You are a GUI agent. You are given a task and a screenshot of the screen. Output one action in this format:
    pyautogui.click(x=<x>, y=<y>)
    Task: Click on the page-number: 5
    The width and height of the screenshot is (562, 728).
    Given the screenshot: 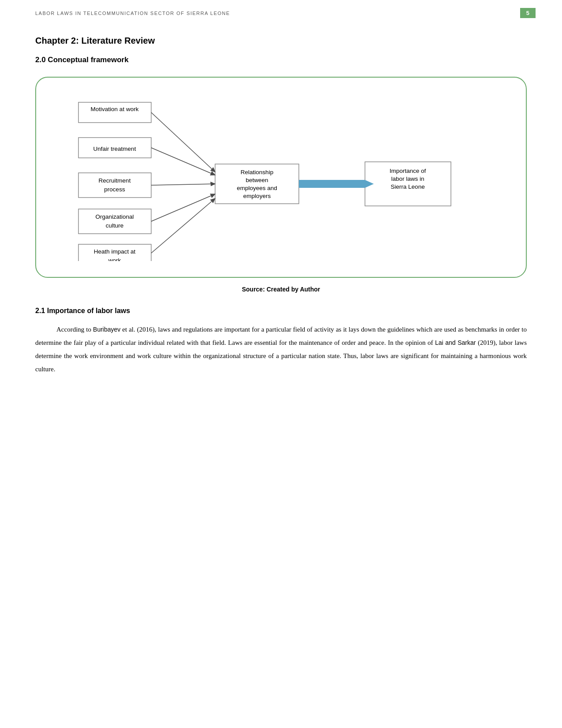 What is the action you would take?
    pyautogui.click(x=528, y=13)
    